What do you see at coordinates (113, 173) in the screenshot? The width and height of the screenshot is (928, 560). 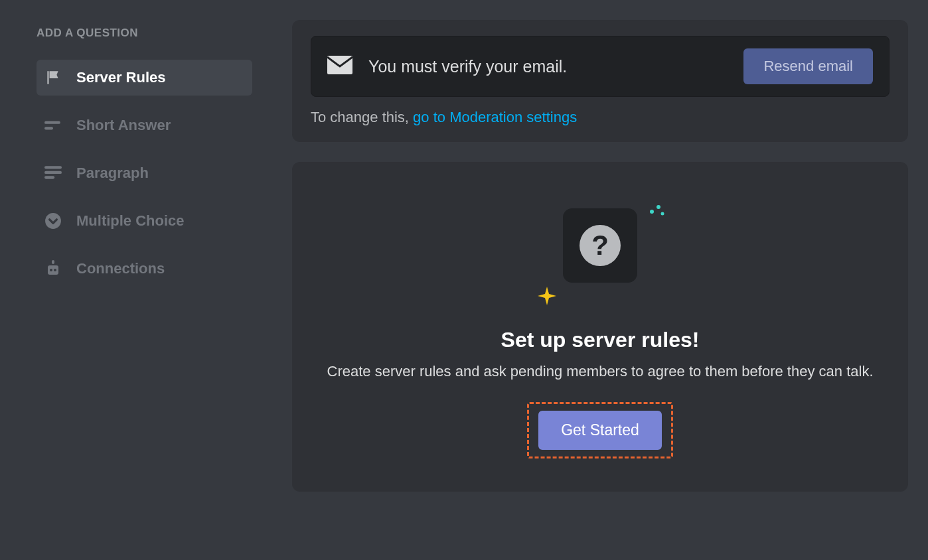 I see `sidebar-item-label: Paragraph` at bounding box center [113, 173].